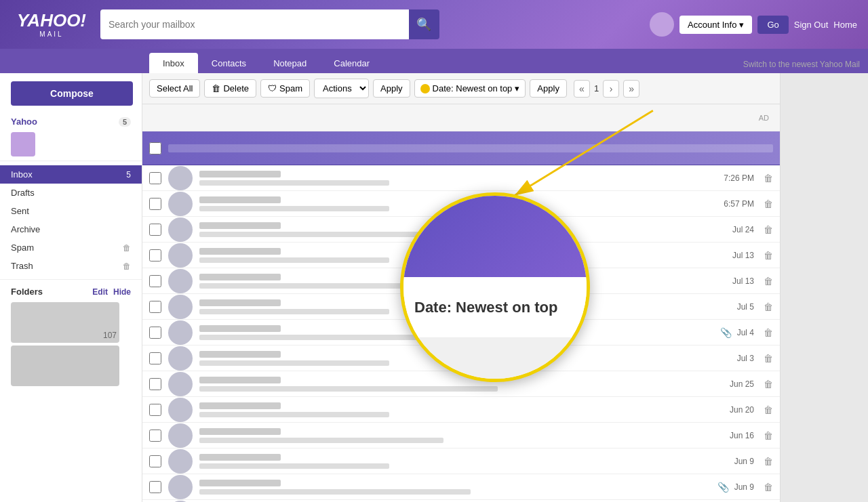  Describe the element at coordinates (110, 335) in the screenshot. I see `folder-count: 107` at that location.